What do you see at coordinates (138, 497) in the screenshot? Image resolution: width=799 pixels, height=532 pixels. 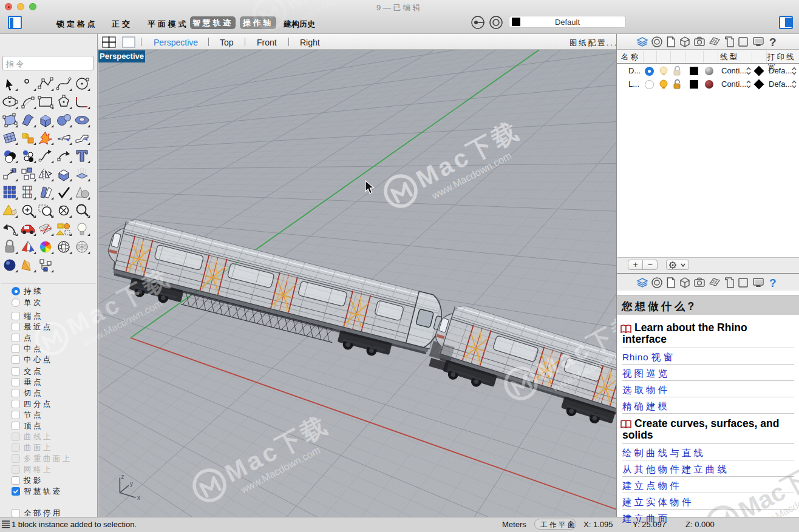 I see `svg-text: x` at bounding box center [138, 497].